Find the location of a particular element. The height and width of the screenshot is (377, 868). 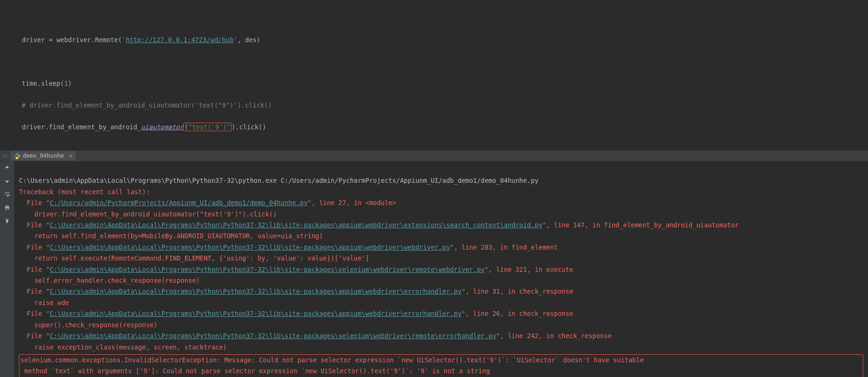

delete-button is located at coordinates (7, 221).